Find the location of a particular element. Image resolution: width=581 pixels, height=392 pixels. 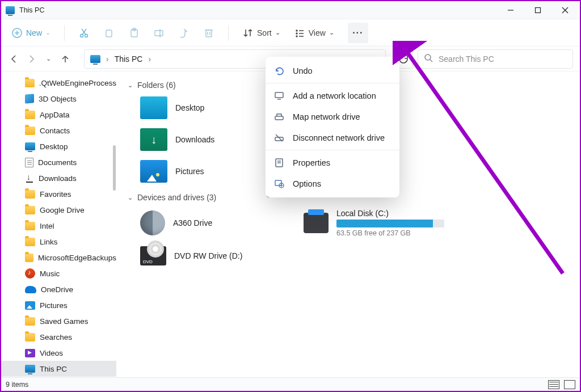

menu-options: Options is located at coordinates (332, 184).